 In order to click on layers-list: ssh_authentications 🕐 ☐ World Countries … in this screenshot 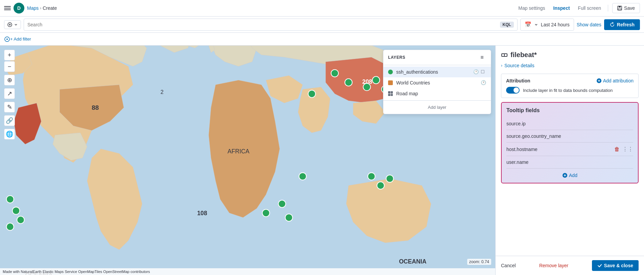, I will do `click(437, 83)`.